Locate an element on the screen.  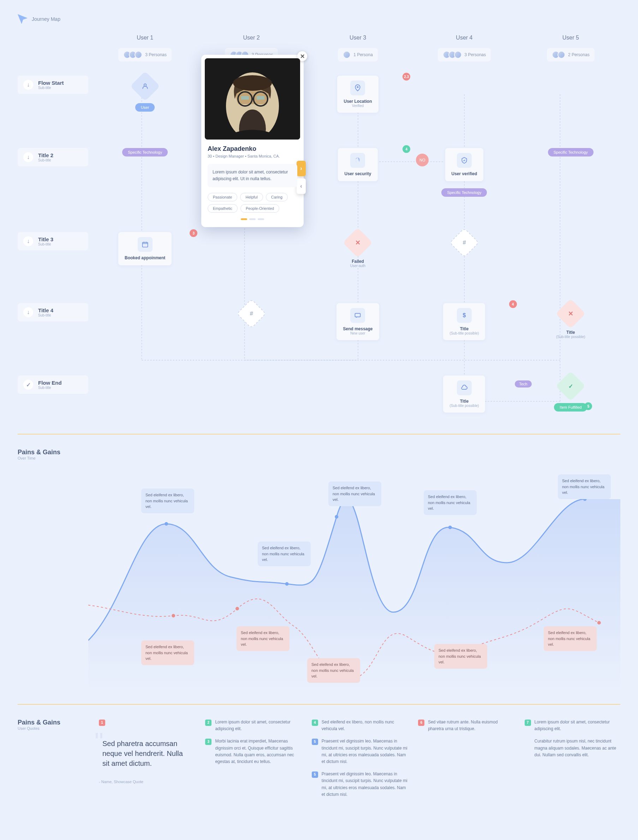
pains-title: Pains & Gains is located at coordinates (319, 452).